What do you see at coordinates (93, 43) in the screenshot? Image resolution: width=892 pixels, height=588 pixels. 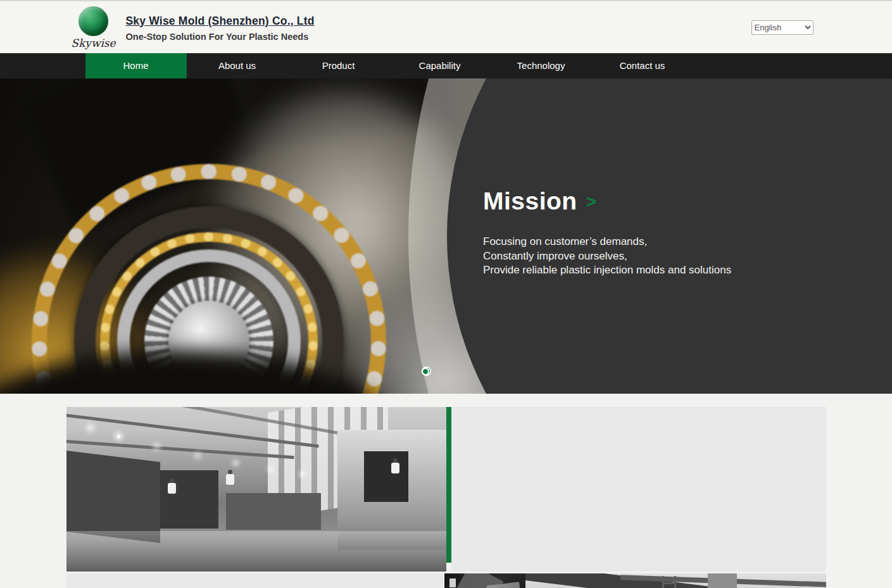 I see `logo-script-text: Skywise` at bounding box center [93, 43].